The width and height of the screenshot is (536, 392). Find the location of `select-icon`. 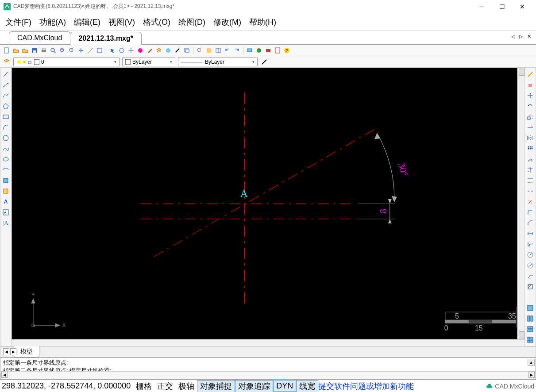

select-icon is located at coordinates (112, 50).